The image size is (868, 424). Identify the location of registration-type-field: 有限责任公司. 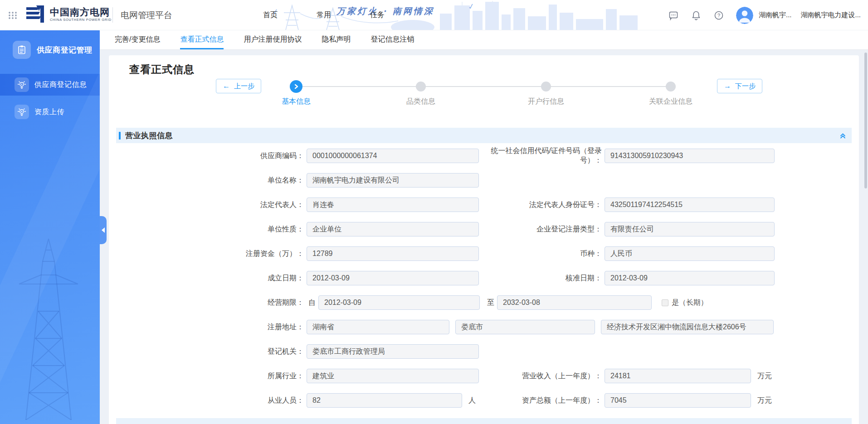
(689, 229).